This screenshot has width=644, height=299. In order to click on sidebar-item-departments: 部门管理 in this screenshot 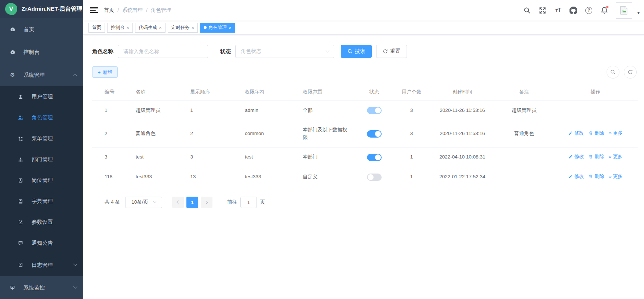, I will do `click(42, 159)`.